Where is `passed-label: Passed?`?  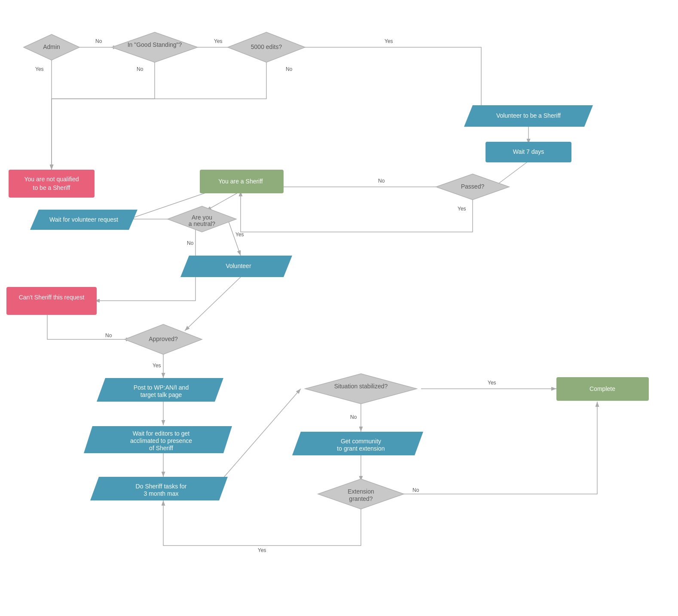
passed-label: Passed? is located at coordinates (473, 186).